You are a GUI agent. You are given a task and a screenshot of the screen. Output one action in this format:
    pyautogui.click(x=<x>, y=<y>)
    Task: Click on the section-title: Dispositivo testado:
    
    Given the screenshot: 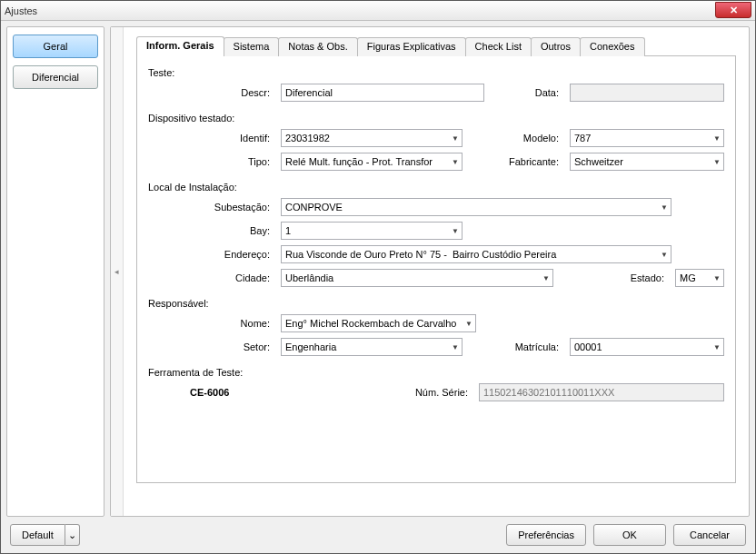 What is the action you would take?
    pyautogui.click(x=436, y=118)
    